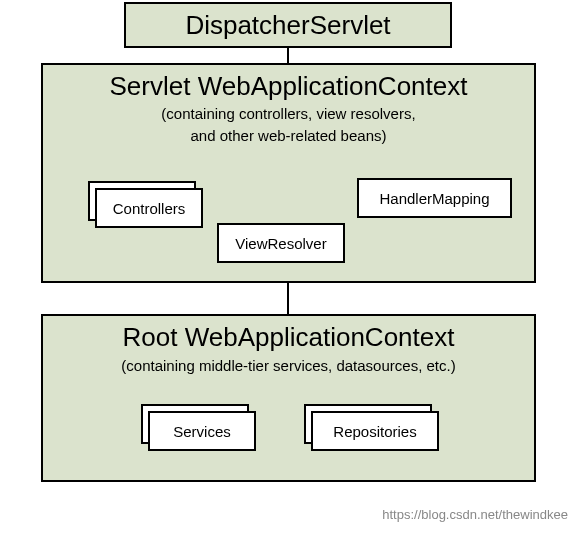 This screenshot has width=582, height=536. What do you see at coordinates (288, 56) in the screenshot?
I see `connector-dispatcher-servlet` at bounding box center [288, 56].